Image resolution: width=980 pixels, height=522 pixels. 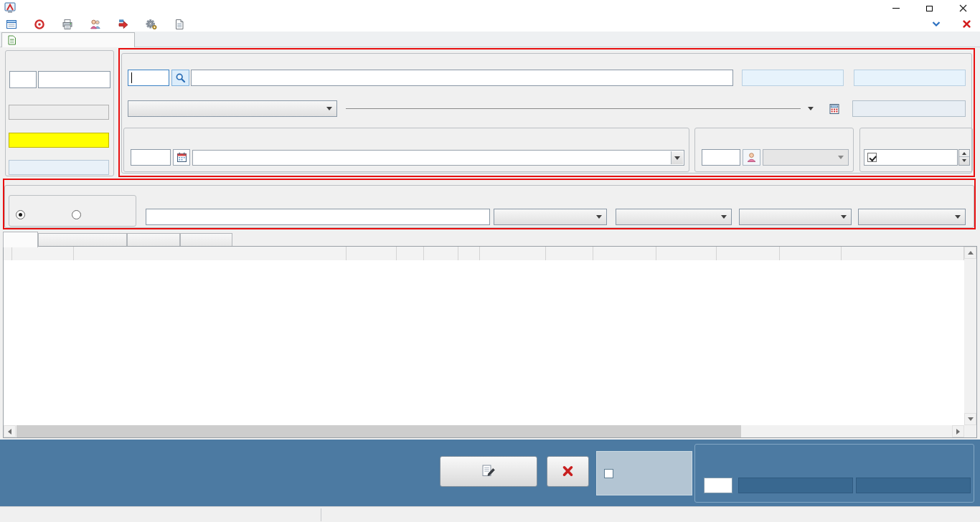 What do you see at coordinates (806, 158) in the screenshot?
I see `vendedor-combo` at bounding box center [806, 158].